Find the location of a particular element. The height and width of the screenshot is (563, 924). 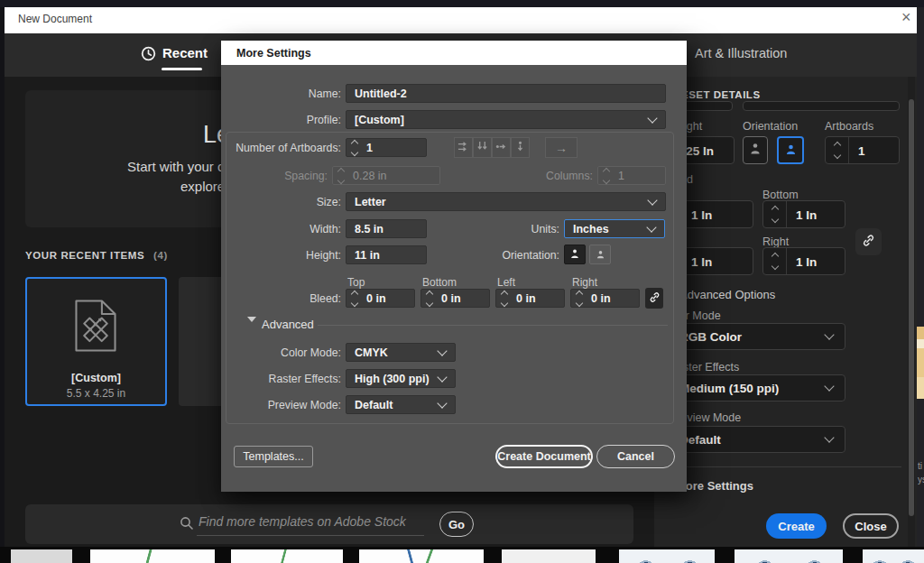

width-input: 8.5 in is located at coordinates (386, 229).